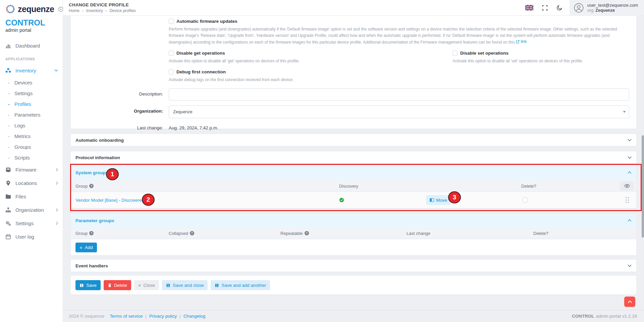 The image size is (644, 322). I want to click on debug-first-connection-checkbox, so click(171, 72).